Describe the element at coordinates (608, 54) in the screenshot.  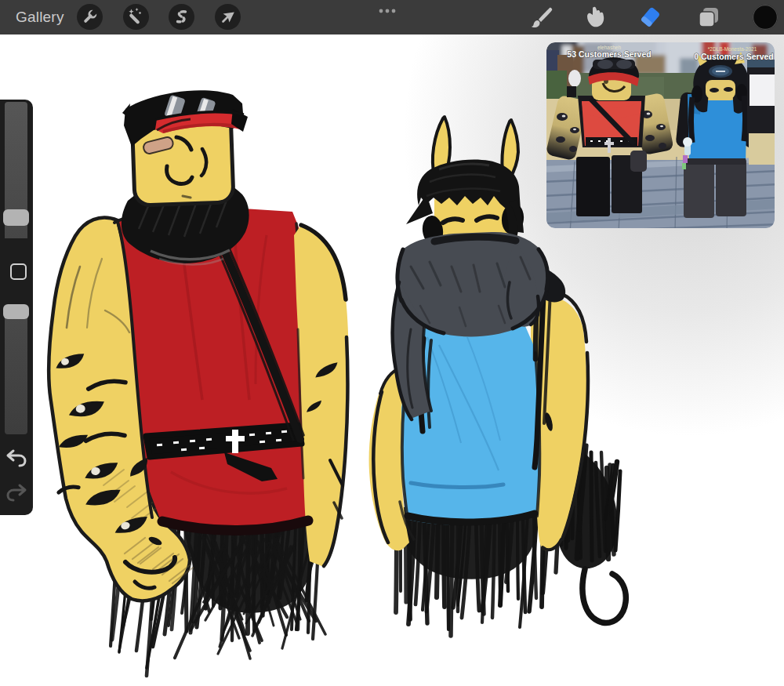
I see `svg-text: 53 Customers Served` at that location.